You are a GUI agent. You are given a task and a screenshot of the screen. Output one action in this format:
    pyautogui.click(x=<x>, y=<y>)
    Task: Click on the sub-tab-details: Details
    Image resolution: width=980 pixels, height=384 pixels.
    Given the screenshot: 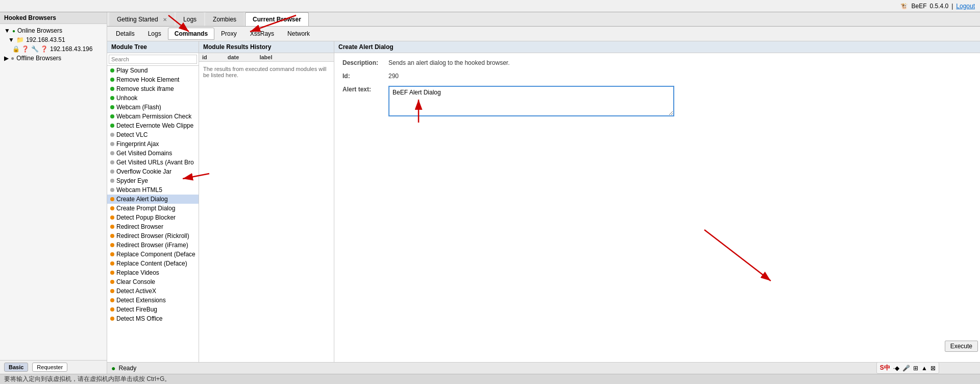 What is the action you would take?
    pyautogui.click(x=126, y=34)
    